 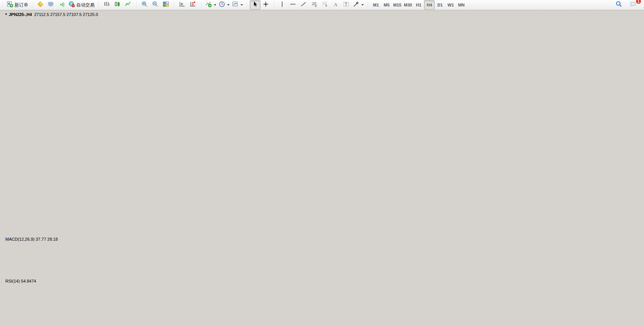 What do you see at coordinates (376, 5) in the screenshot?
I see `timeframe-m1-button: M1` at bounding box center [376, 5].